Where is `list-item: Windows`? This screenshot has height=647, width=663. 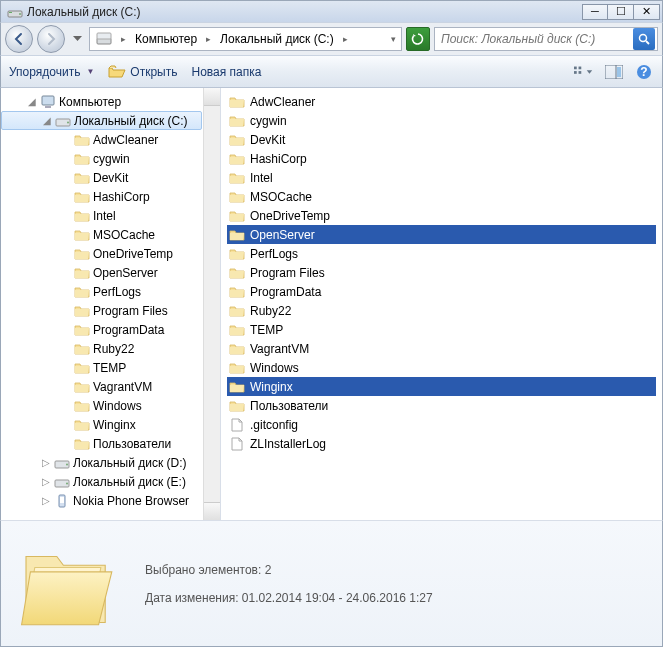
list-item: Windows is located at coordinates (442, 368).